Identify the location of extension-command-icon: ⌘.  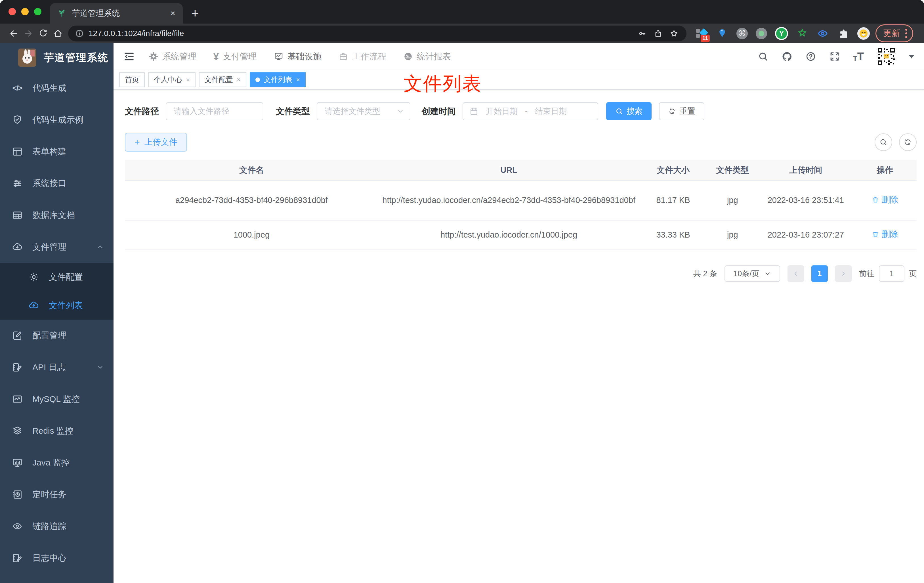
(742, 33).